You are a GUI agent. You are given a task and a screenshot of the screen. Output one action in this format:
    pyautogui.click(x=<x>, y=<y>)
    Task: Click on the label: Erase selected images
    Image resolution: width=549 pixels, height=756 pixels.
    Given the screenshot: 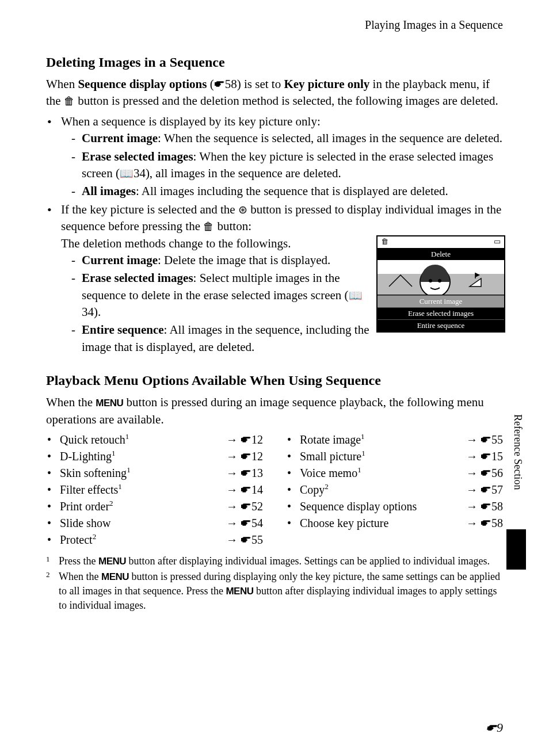 What is the action you would take?
    pyautogui.click(x=138, y=278)
    